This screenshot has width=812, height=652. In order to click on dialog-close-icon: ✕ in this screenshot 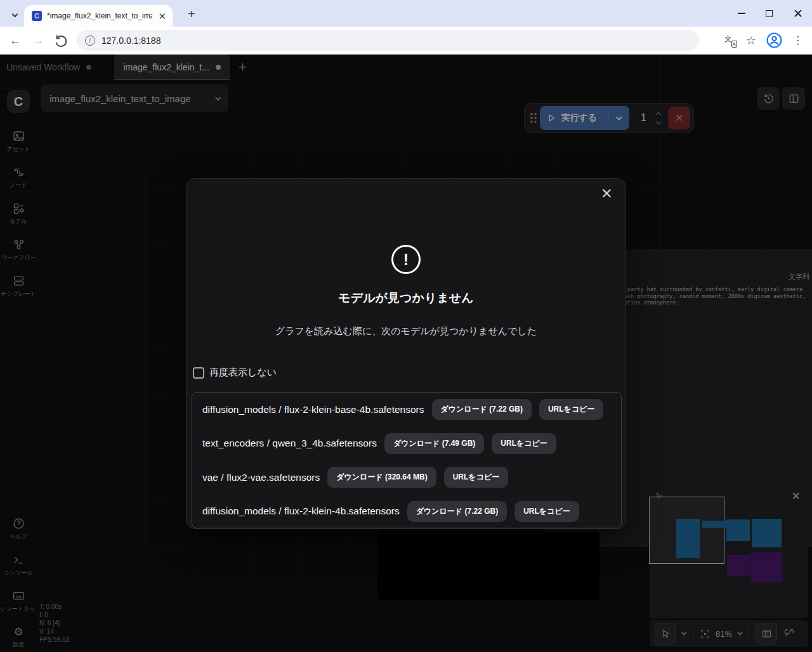, I will do `click(606, 194)`.